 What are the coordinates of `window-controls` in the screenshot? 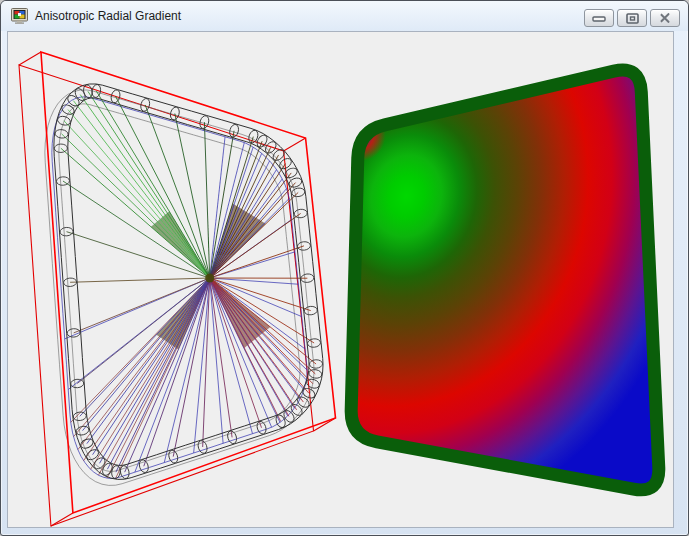 It's located at (632, 18).